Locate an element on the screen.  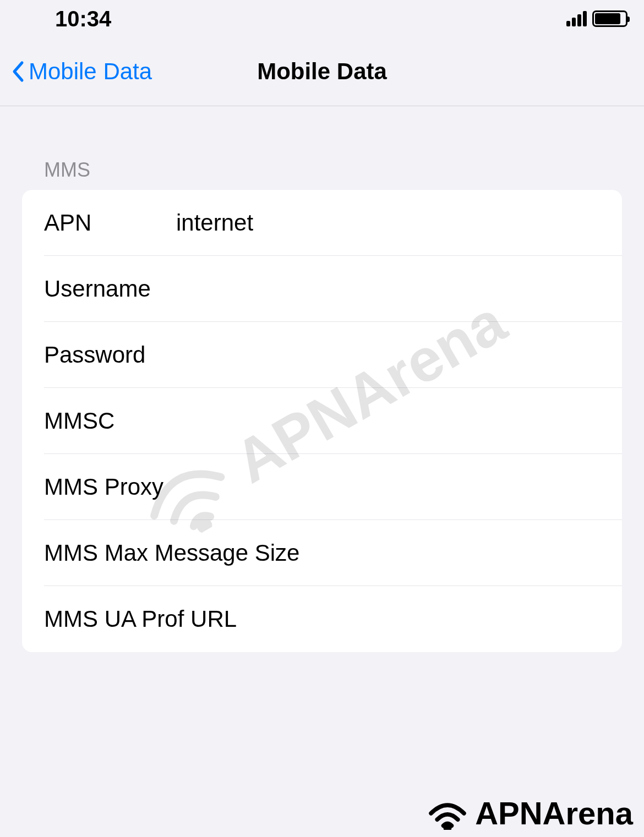
mms-max-size-row: MMS Max Message Size is located at coordinates (322, 553).